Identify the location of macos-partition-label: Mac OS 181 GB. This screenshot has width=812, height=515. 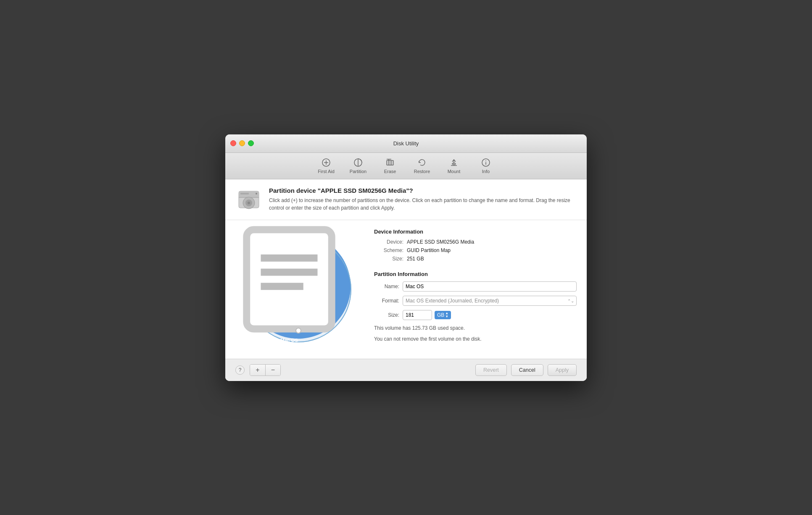
(289, 287).